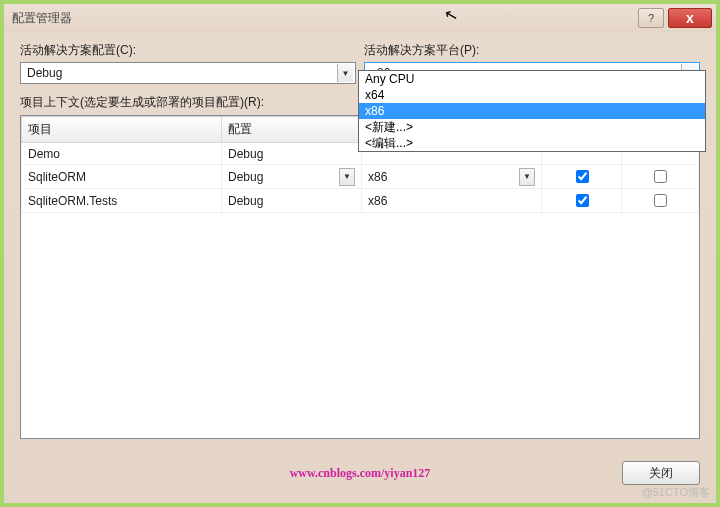 Image resolution: width=720 pixels, height=507 pixels. What do you see at coordinates (690, 18) in the screenshot?
I see `window-close-button: x` at bounding box center [690, 18].